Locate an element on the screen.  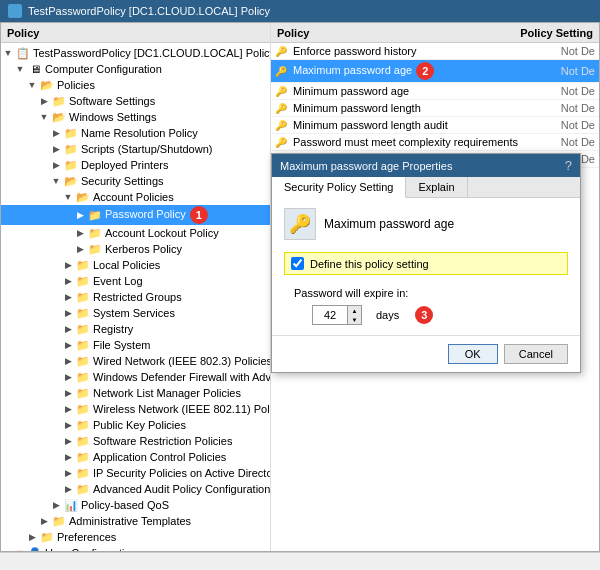
tree-item-advanced-audit: ▶📁Advanced Audit Policy Configuration is located at coordinates (136, 489).